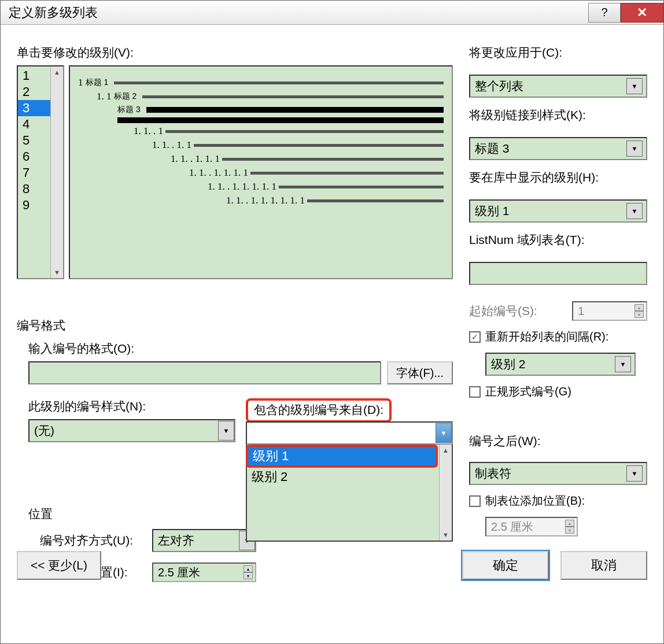 The height and width of the screenshot is (644, 664). I want to click on apply-to-value: 整个列表, so click(499, 86).